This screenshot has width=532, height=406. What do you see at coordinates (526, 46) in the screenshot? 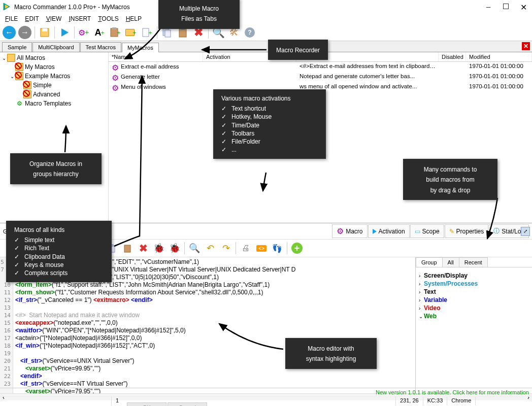
I see `close-tab-button: ✕` at bounding box center [526, 46].